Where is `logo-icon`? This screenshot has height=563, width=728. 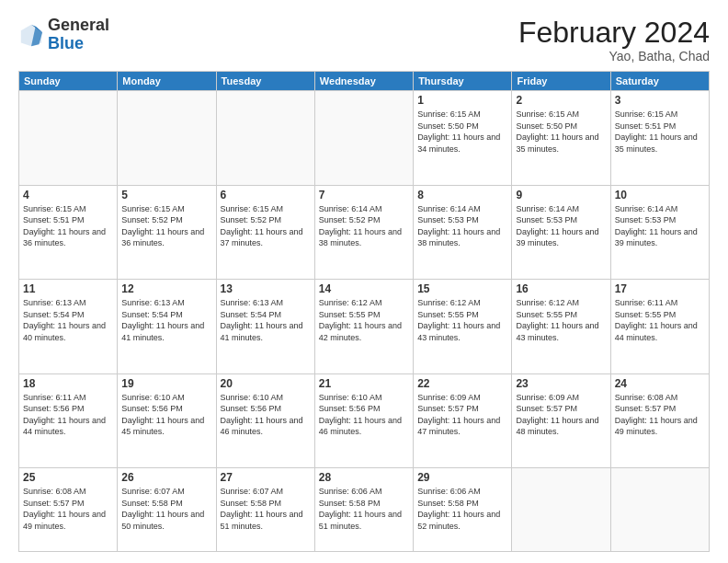 logo-icon is located at coordinates (31, 35).